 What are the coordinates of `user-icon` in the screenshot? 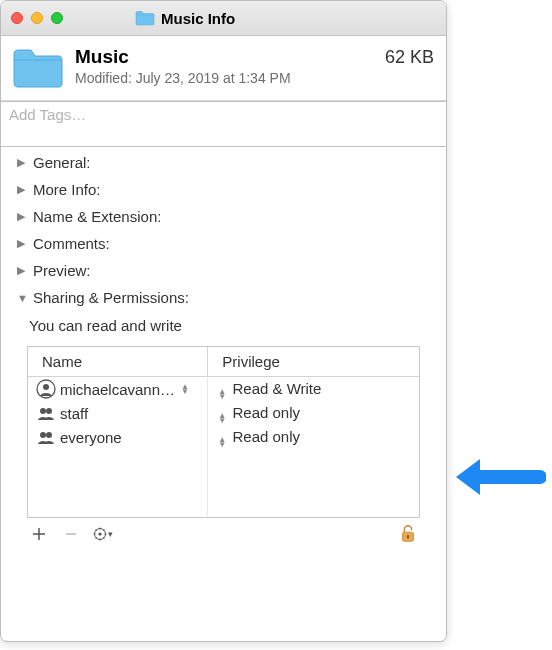 It's located at (46, 389).